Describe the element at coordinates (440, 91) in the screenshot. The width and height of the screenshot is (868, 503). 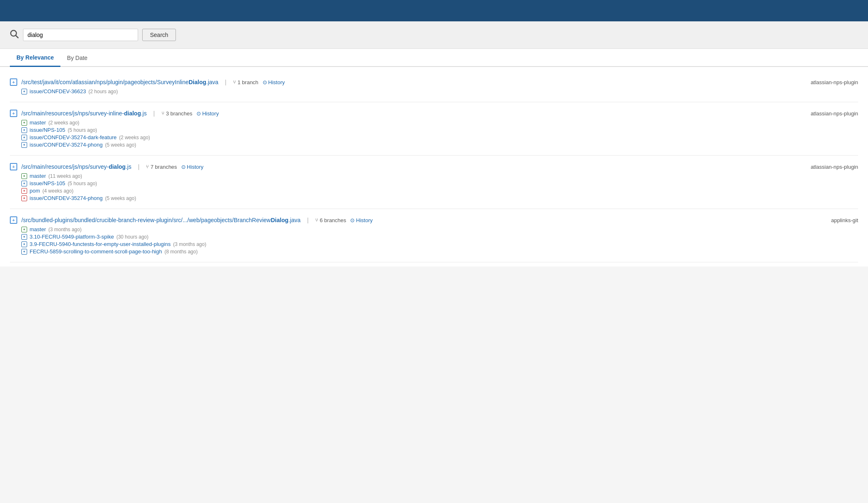
I see `branch-list-1: + issue/CONFDEV-36623 (2 hours ago)` at that location.